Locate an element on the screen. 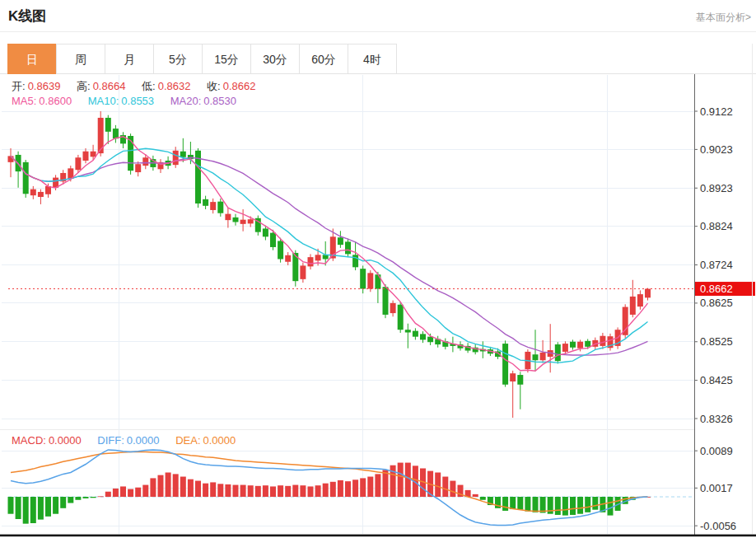 This screenshot has height=538, width=756. tab-15分: 15分 is located at coordinates (226, 59).